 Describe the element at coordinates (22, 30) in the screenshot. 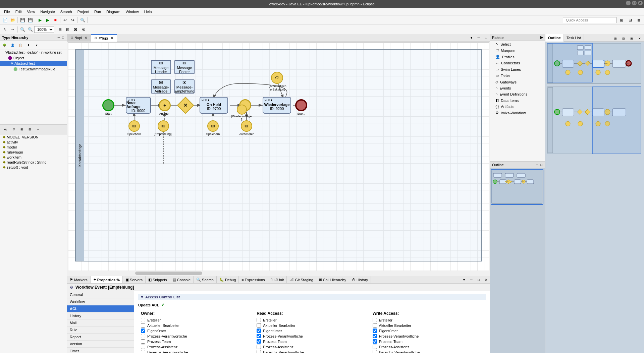

I see `tb2-zoom-in: 🔍` at that location.